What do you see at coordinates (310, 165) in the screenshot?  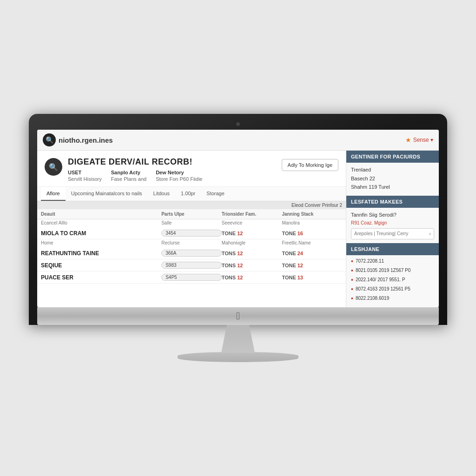 I see `action-button: Adly To Morking Ige` at bounding box center [310, 165].